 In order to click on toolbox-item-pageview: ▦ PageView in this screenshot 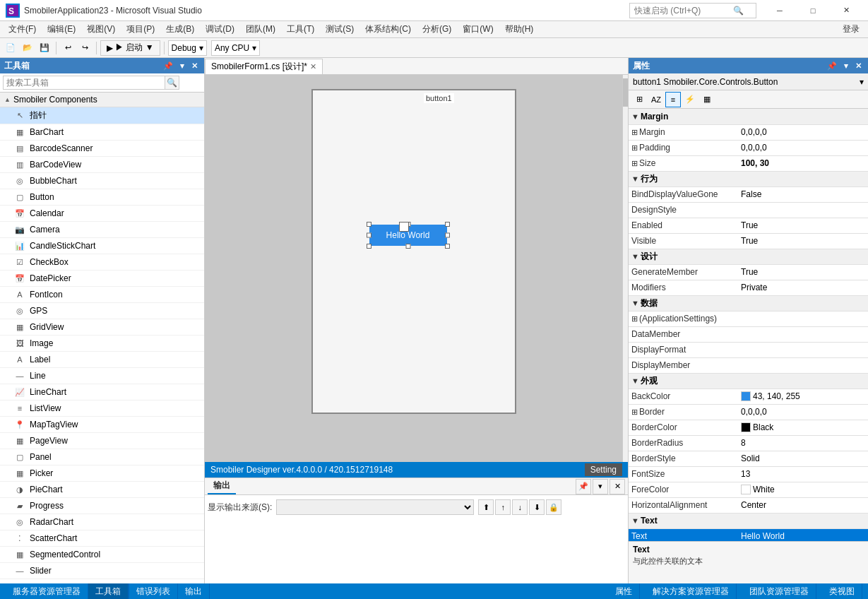, I will do `click(102, 441)`.